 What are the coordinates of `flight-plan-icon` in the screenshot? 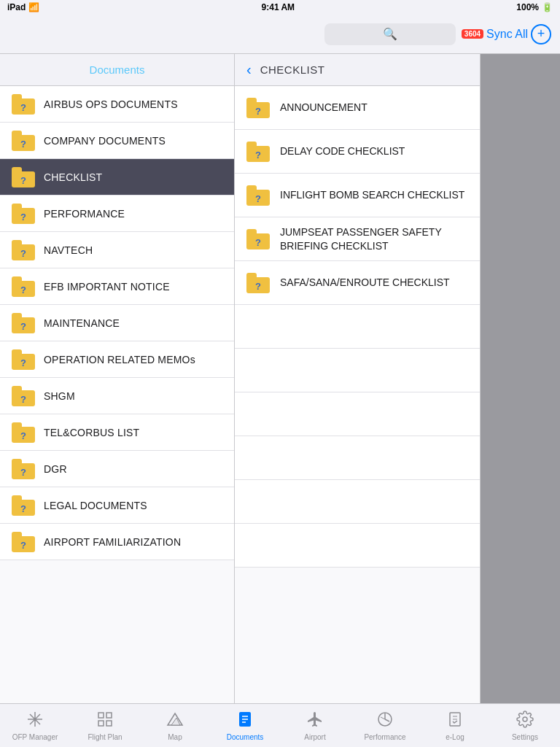 It's located at (105, 721).